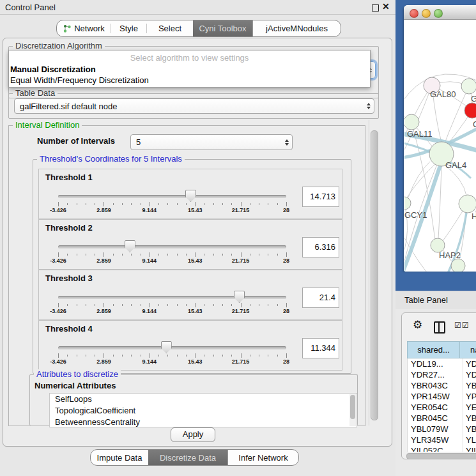  What do you see at coordinates (263, 457) in the screenshot?
I see `tab-infer-network: Infer Network` at bounding box center [263, 457].